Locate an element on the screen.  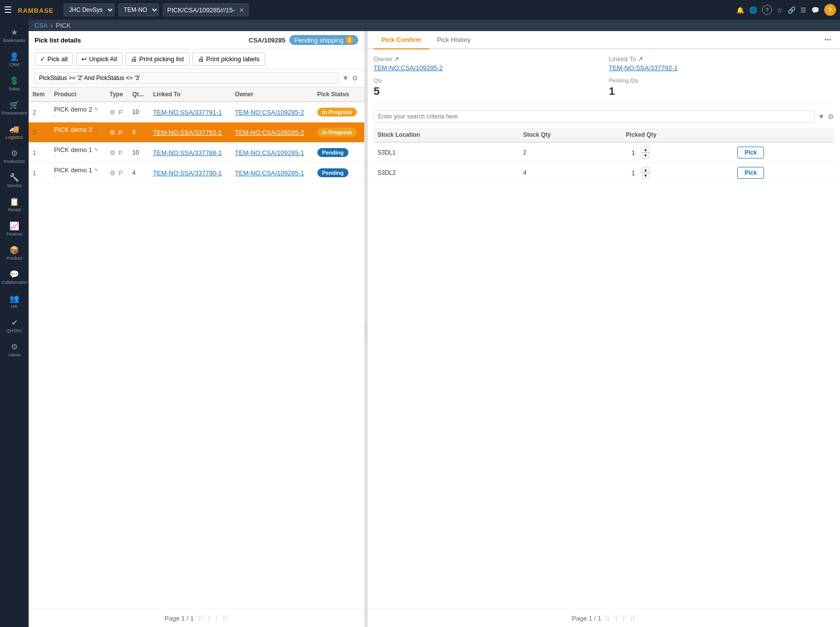
breadcrumb-tab: PICK/CSA/109285///15- ✕ is located at coordinates (206, 10).